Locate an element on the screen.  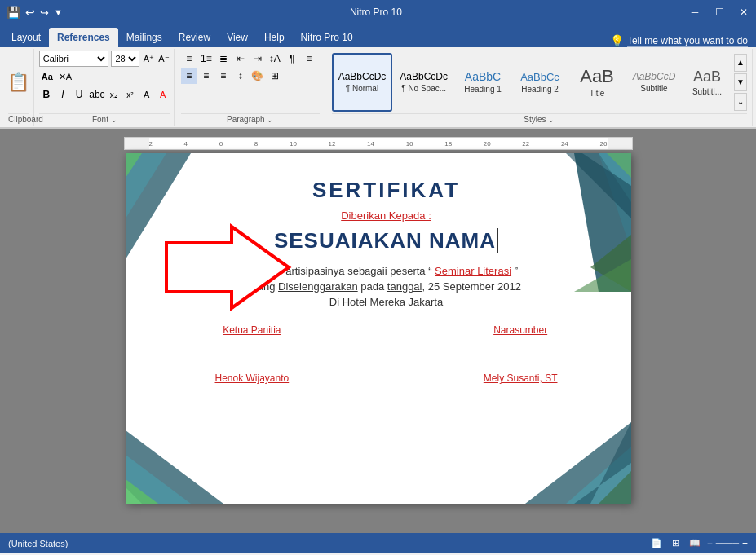
style-h1-label: Heading 1 is located at coordinates (483, 90).